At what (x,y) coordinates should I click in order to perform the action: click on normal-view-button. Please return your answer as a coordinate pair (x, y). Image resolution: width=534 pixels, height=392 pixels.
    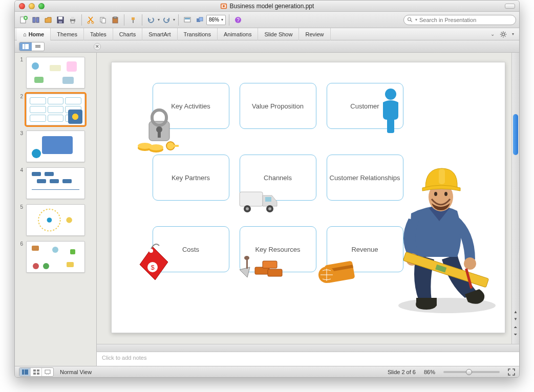
    Looking at the image, I should click on (25, 372).